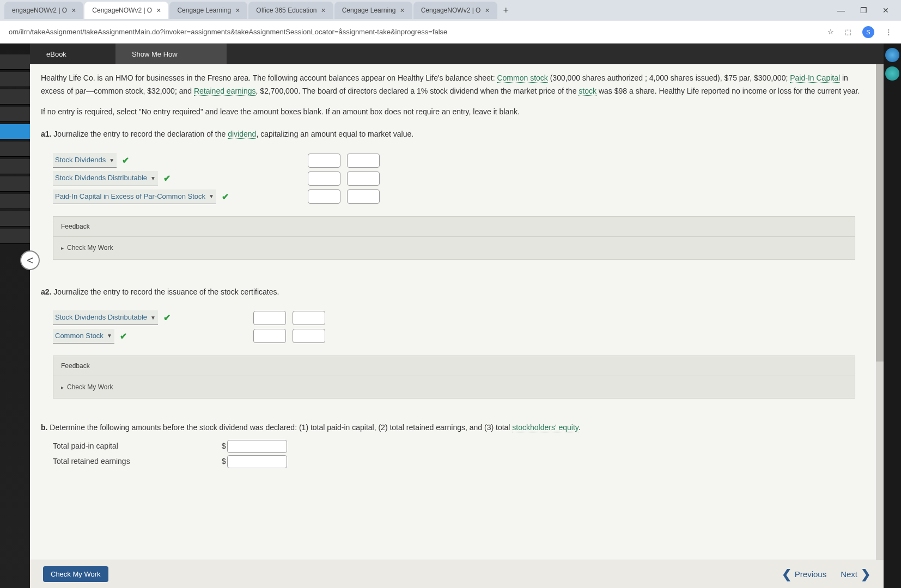 Image resolution: width=901 pixels, height=588 pixels. Describe the element at coordinates (889, 32) in the screenshot. I see `menu-icon: ⋮` at that location.